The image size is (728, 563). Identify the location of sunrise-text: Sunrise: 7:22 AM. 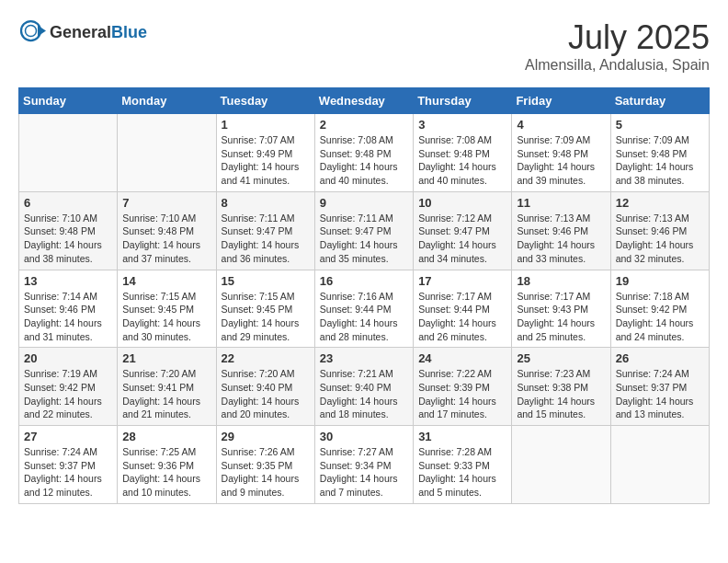
(455, 373).